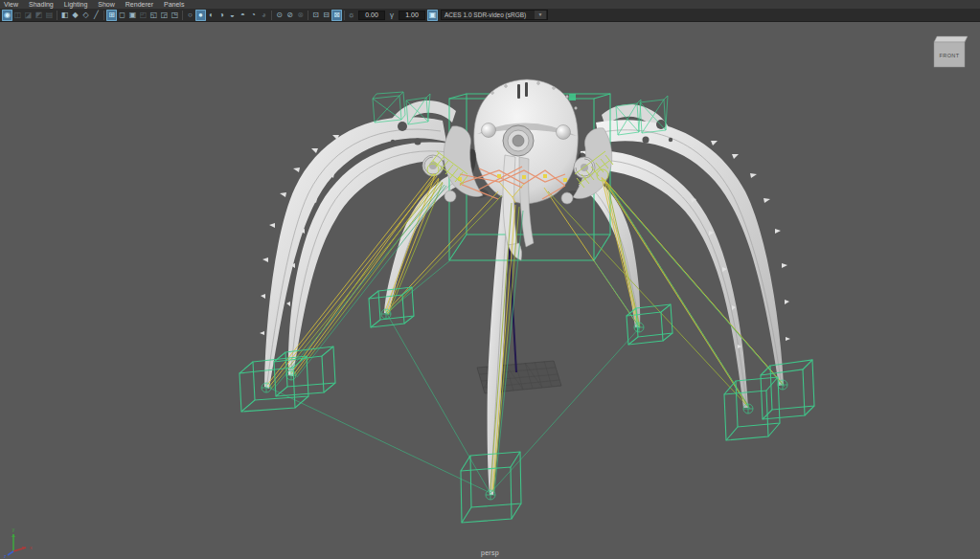 This screenshot has width=980, height=559. What do you see at coordinates (490, 15) in the screenshot?
I see `panel-toolbar: ◉◫◪◩▤◧◆◇╱⊞◻▣◰◱◲◳○●◐◑◒◓◔◕⊙⊘⊗⊡⊟⊠ ☼ γ ▣ ACE…` at bounding box center [490, 15].